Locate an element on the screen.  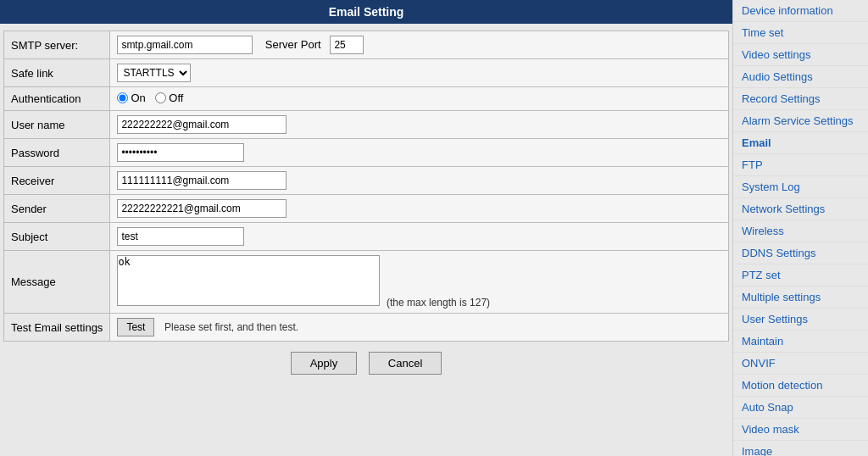
password-value-cell is located at coordinates (420, 153).